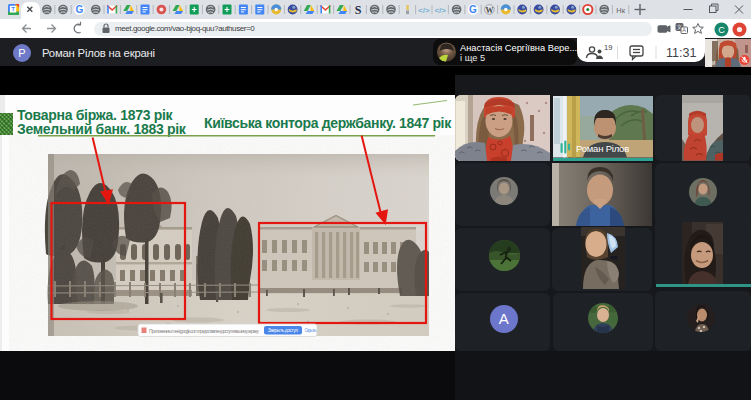 The height and width of the screenshot is (400, 751). What do you see at coordinates (204, 331) in the screenshot?
I see `svg-text:Приложению meet.google.com пре: Приложению meet.google.com предоставлен …` at bounding box center [204, 331].